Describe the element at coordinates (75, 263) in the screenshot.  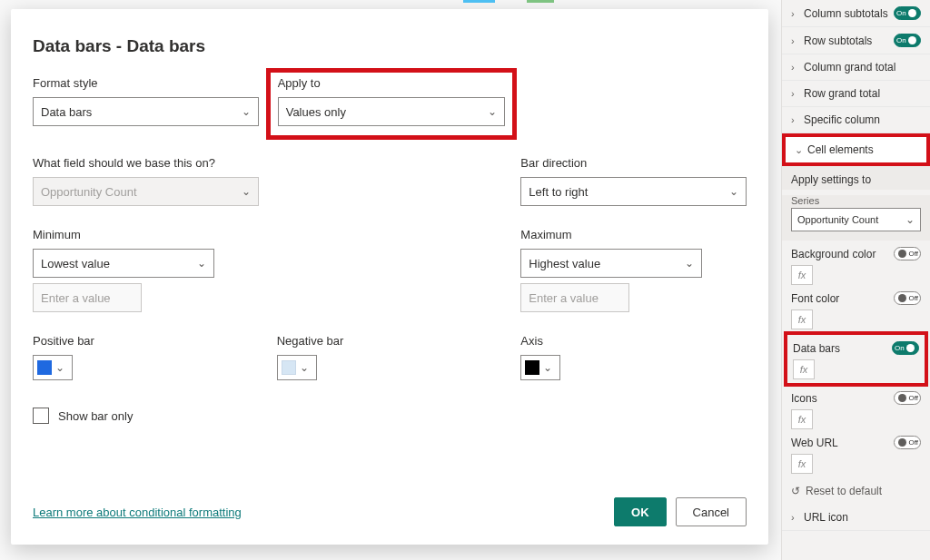
I see `minimum-mode-value: Lowest value` at that location.